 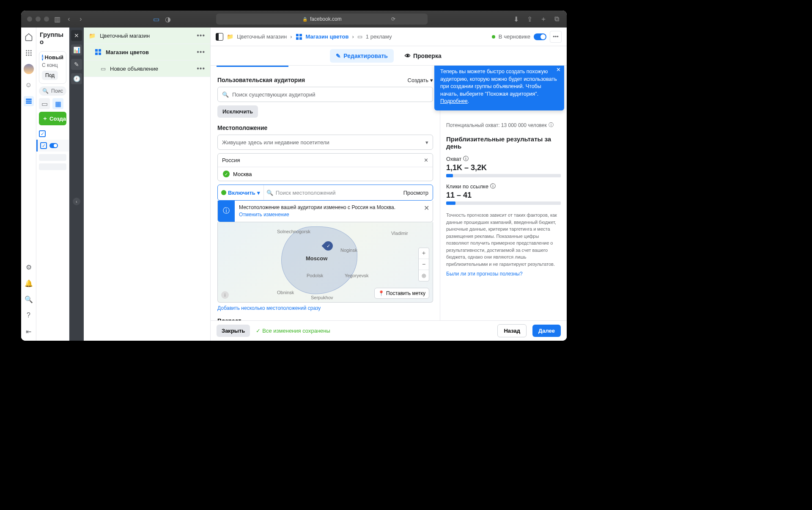 I want to click on folder-tab-icon: ▭, so click(x=44, y=104).